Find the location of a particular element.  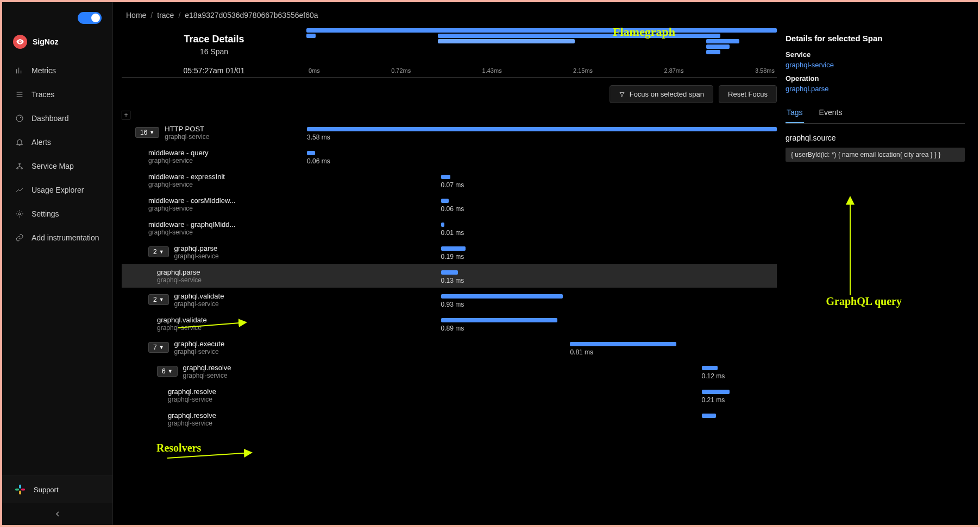

operation-link: graphql.parse is located at coordinates (875, 89).